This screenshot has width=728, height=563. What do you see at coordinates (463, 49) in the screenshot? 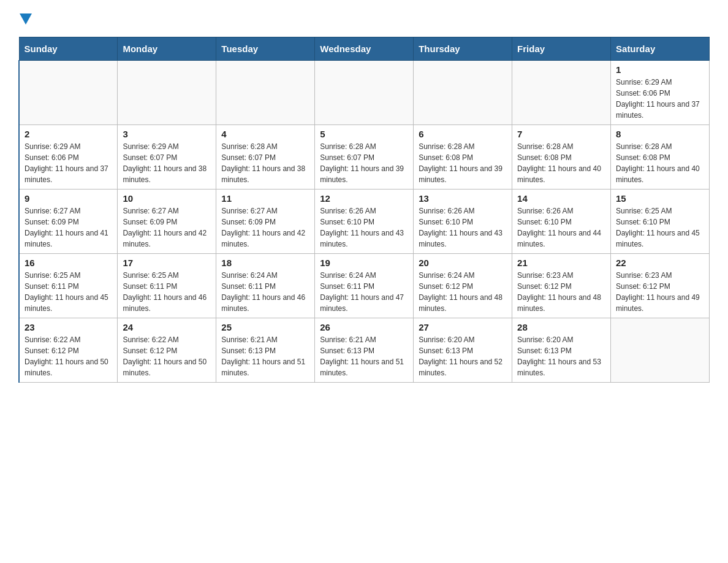
I see `calendar-header-thursday: Thursday` at bounding box center [463, 49].